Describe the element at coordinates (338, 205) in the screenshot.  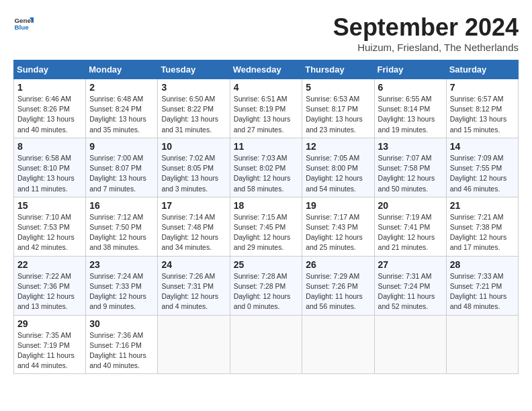
I see `day-number: 19` at that location.